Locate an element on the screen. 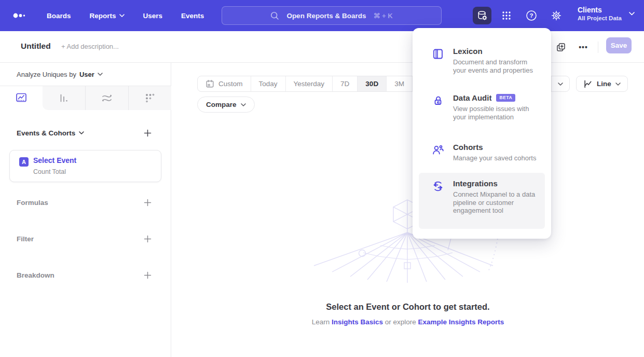  database-gear-icon is located at coordinates (482, 16).